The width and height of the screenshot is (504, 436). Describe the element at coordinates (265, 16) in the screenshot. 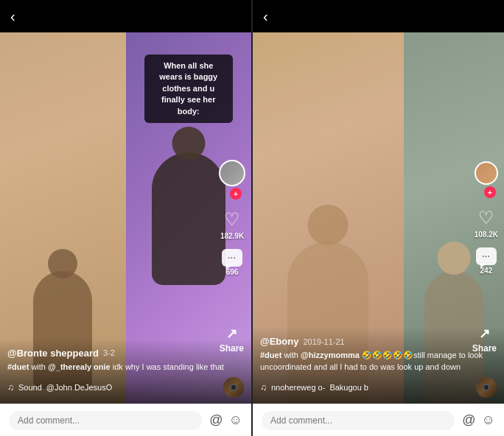

I see `right-back-button: ‹` at that location.